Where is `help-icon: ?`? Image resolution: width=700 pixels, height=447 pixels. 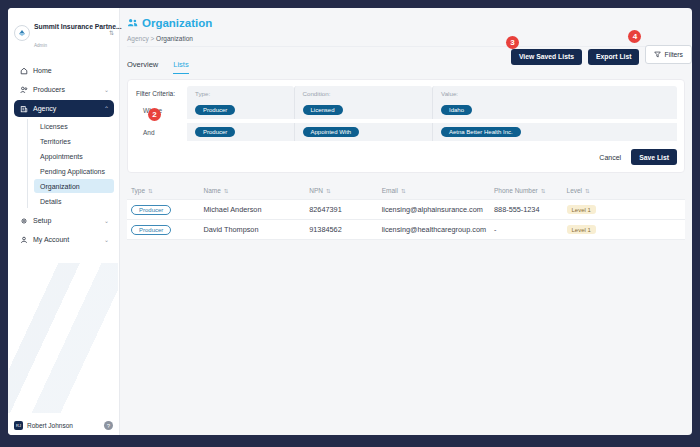 help-icon: ? is located at coordinates (108, 426).